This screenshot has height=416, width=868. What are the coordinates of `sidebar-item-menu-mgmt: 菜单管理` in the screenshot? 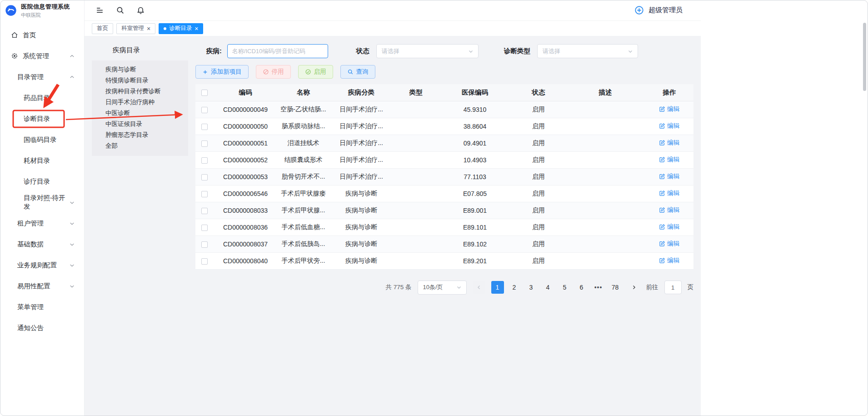 It's located at (42, 307).